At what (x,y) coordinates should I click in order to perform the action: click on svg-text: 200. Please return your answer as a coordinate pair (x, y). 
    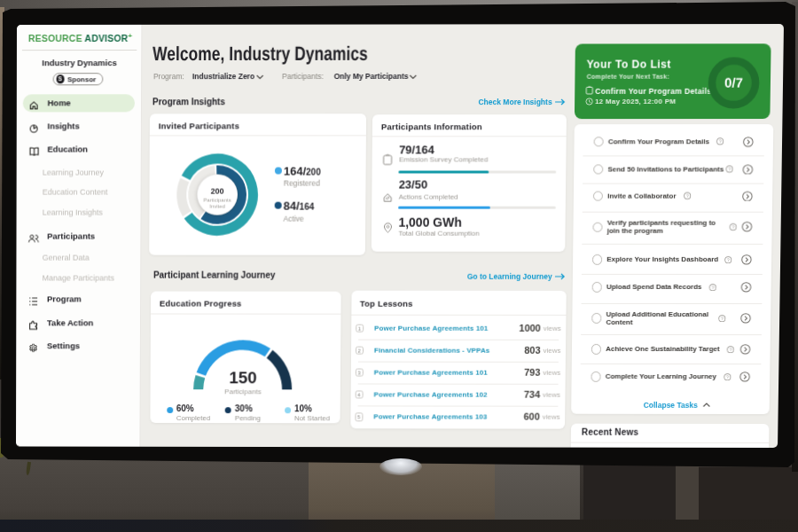
    Looking at the image, I should click on (218, 191).